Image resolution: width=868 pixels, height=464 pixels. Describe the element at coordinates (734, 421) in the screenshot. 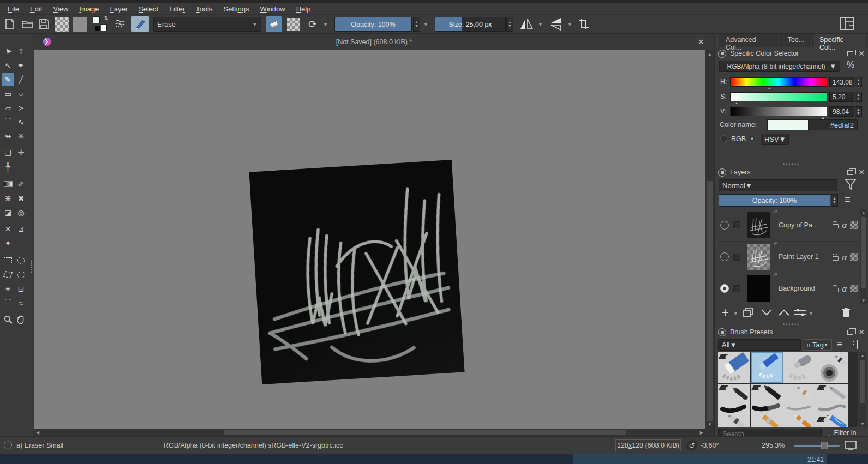

I see `brush-preset-blender-silver` at that location.